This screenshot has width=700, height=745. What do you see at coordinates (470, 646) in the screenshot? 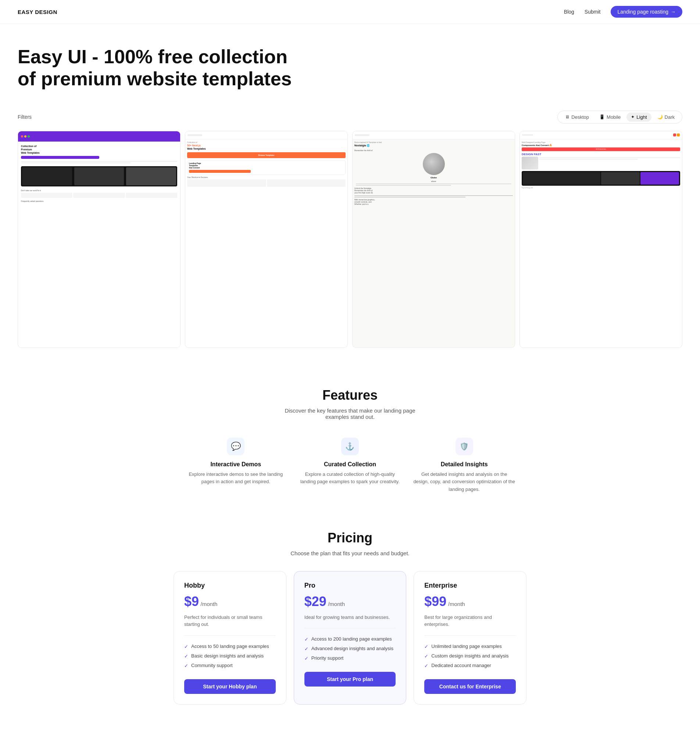
I see `plan-feature-enterprise-1: ✓ Unlimited landing page examples` at bounding box center [470, 646].